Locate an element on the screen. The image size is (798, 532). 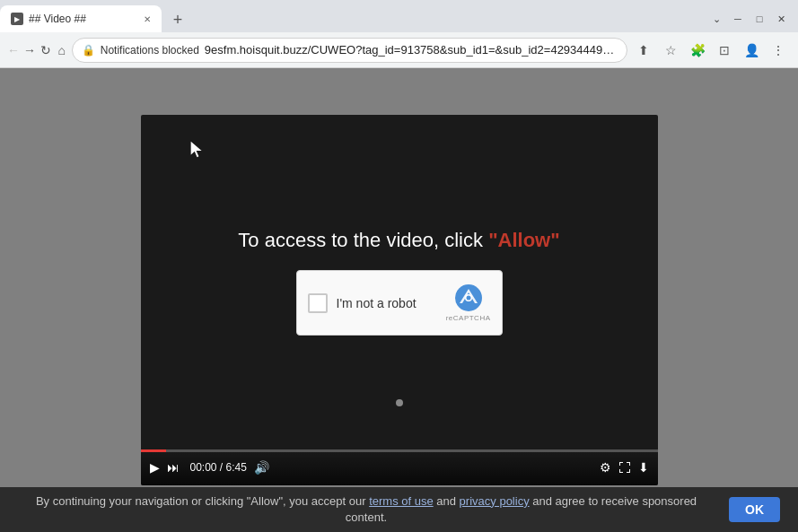
bookmark-button: ☆ is located at coordinates (671, 50).